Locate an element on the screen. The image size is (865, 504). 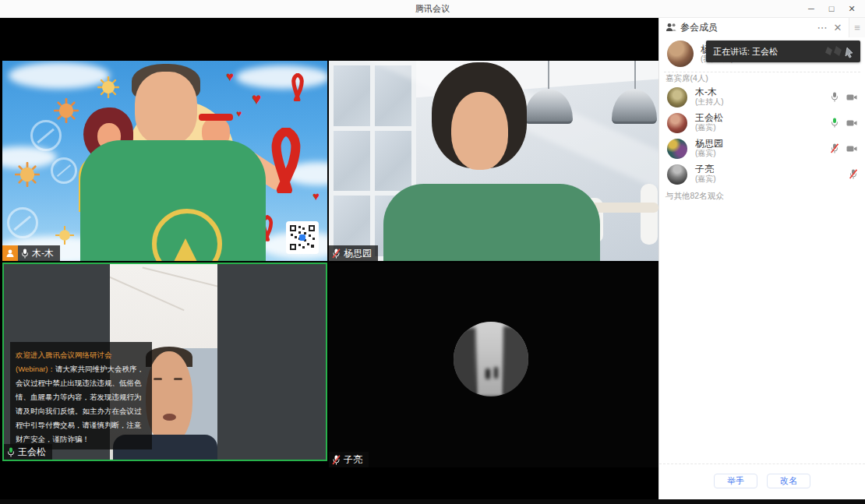
participant-row-wanghuisong: 王会松 (嘉宾) is located at coordinates (762, 123).